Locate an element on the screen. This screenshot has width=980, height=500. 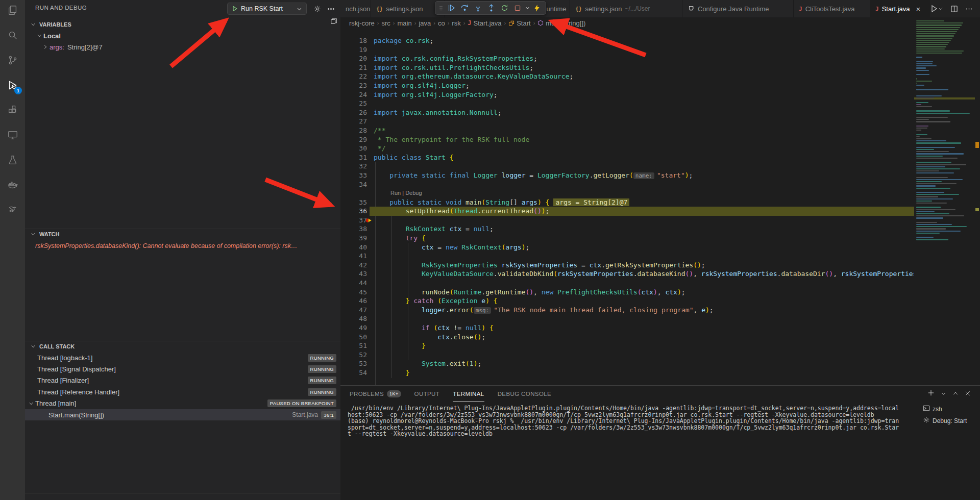
code-line-46: 46 } catch (Exception e) { is located at coordinates (627, 301).